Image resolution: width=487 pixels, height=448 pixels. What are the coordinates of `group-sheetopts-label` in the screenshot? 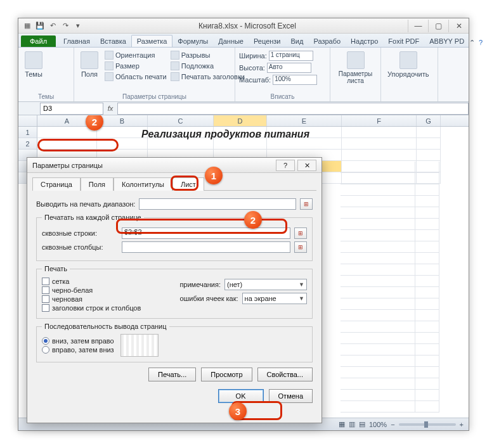 It's located at (355, 100).